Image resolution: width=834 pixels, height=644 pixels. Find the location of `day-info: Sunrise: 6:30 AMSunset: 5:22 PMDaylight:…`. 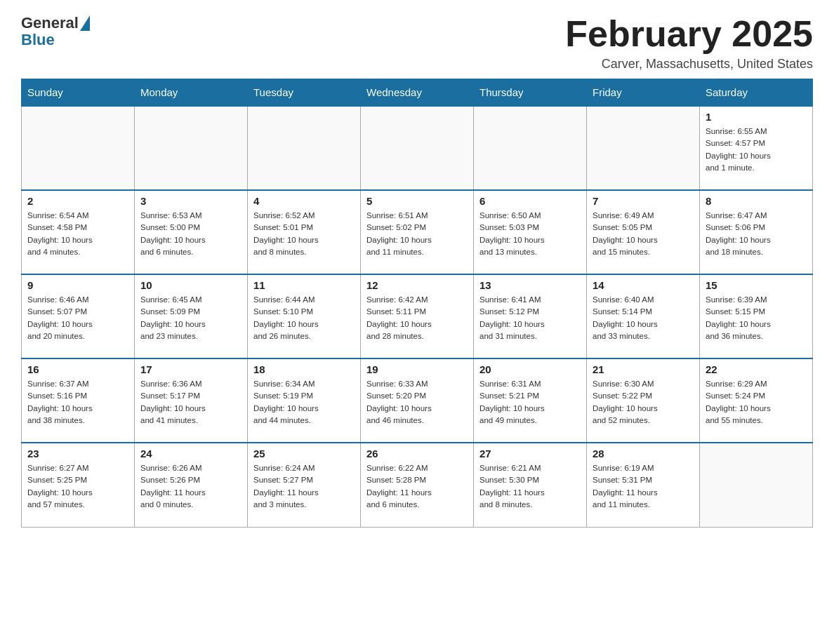

day-info: Sunrise: 6:30 AMSunset: 5:22 PMDaylight:… is located at coordinates (643, 403).